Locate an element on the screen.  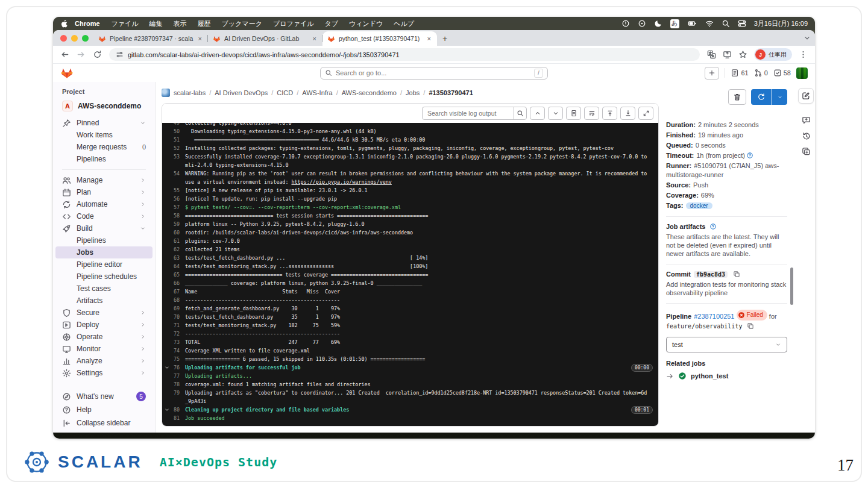
log-line-number: 58 is located at coordinates (174, 216).